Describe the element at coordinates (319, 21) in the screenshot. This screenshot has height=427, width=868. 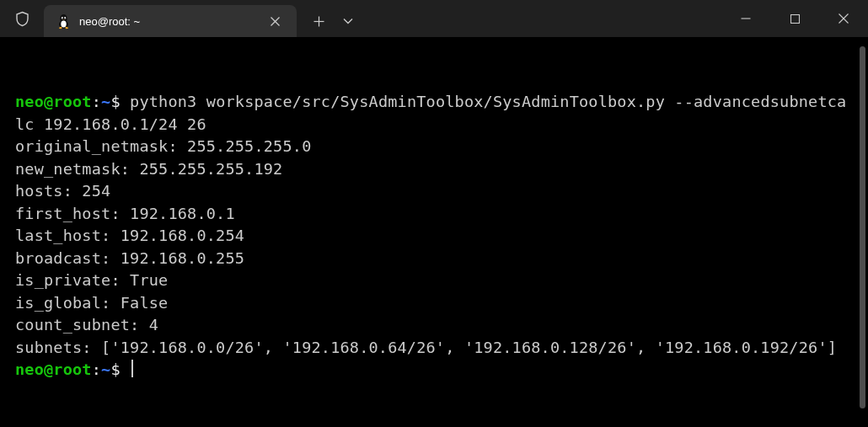
I see `new-tab-button` at that location.